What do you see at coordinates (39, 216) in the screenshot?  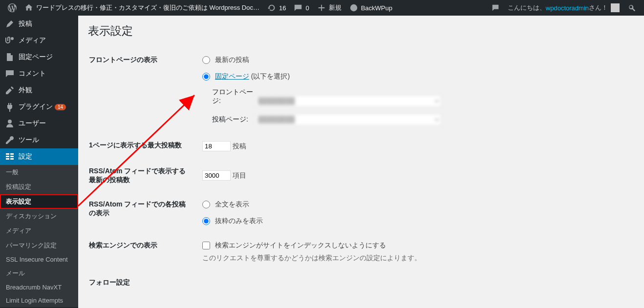 I see `submenu-discussion: ディスカッション` at bounding box center [39, 216].